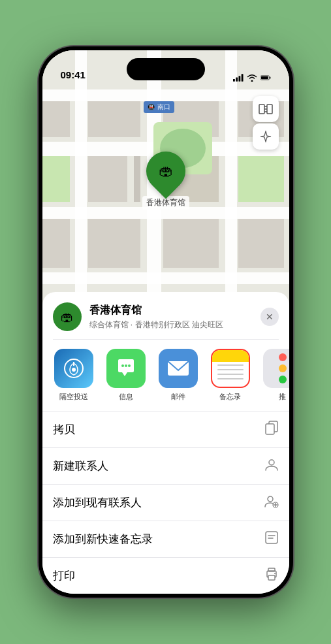 Image resolution: width=331 pixels, height=644 pixels. Describe the element at coordinates (74, 375) in the screenshot. I see `share-airdrop: 隔空投送` at that location.